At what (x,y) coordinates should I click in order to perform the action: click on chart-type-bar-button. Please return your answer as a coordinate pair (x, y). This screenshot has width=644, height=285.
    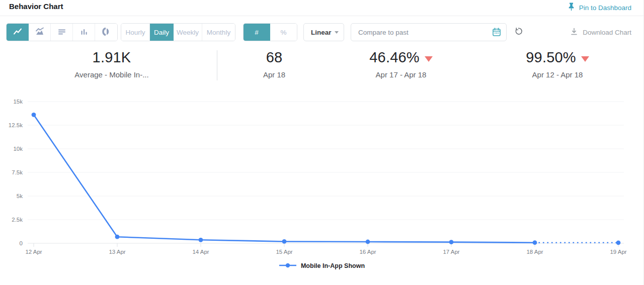
    Looking at the image, I should click on (84, 32).